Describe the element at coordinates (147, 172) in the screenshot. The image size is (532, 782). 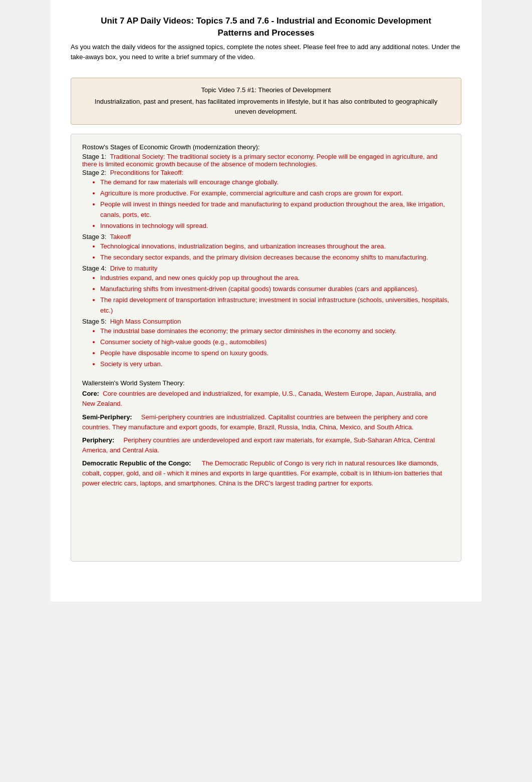
I see `stage-2-name: Preconditions for Takeoff:` at that location.